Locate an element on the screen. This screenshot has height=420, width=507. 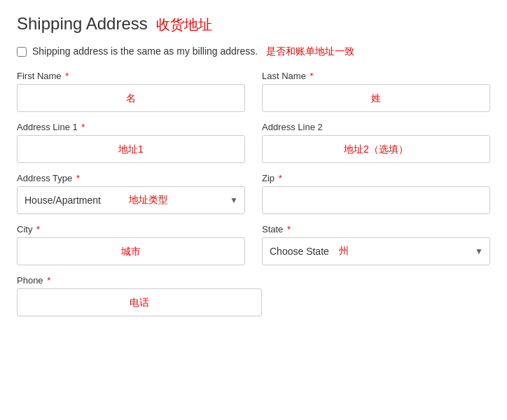
same-as-billing-label: Shipping address is the same as my billi… is located at coordinates (145, 51).